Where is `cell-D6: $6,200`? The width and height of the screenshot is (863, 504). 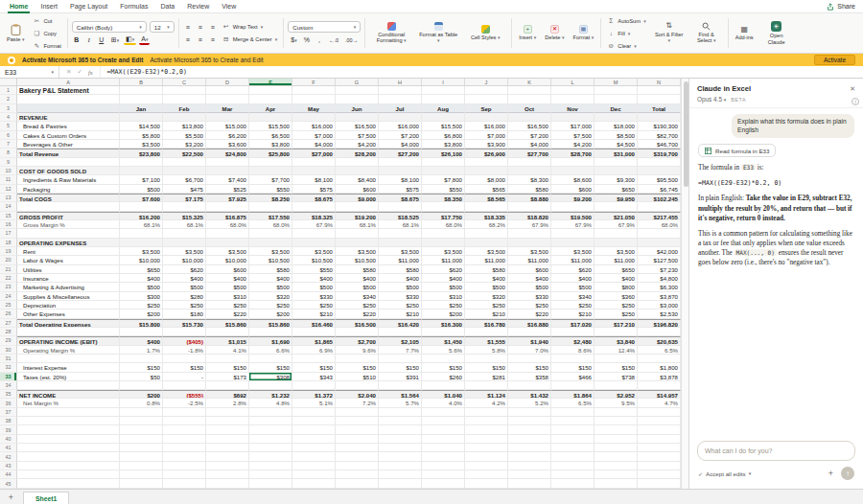
cell-D6: $6,200 is located at coordinates (228, 136).